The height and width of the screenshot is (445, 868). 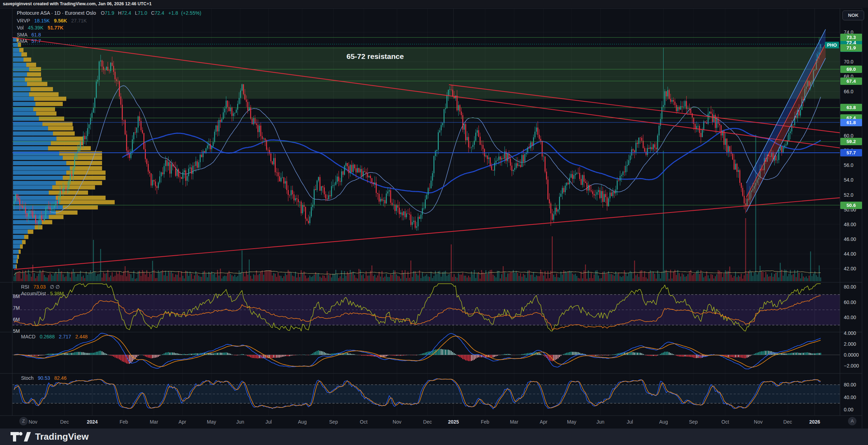 What do you see at coordinates (22, 35) in the screenshot?
I see `sma1-label: SMA` at bounding box center [22, 35].